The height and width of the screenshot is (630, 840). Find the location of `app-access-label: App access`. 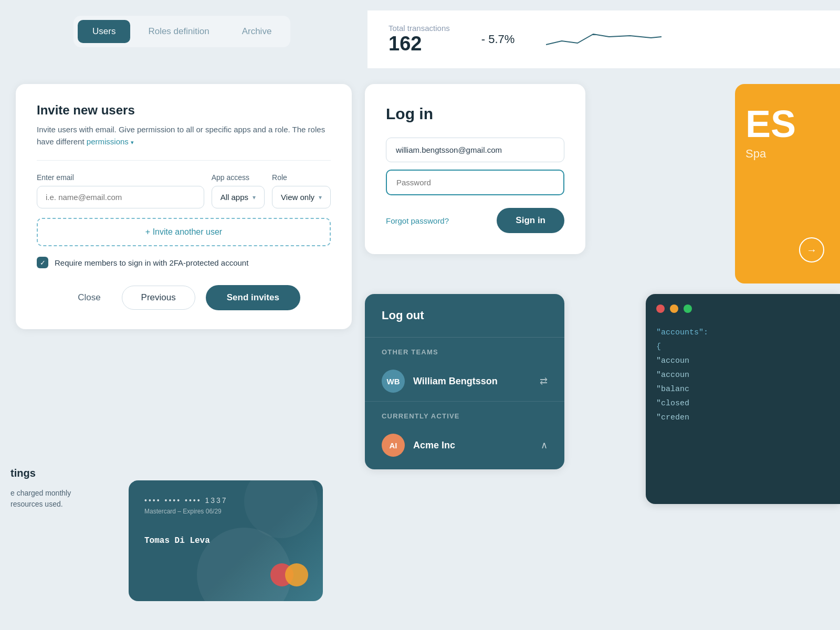

app-access-label: App access is located at coordinates (238, 177).